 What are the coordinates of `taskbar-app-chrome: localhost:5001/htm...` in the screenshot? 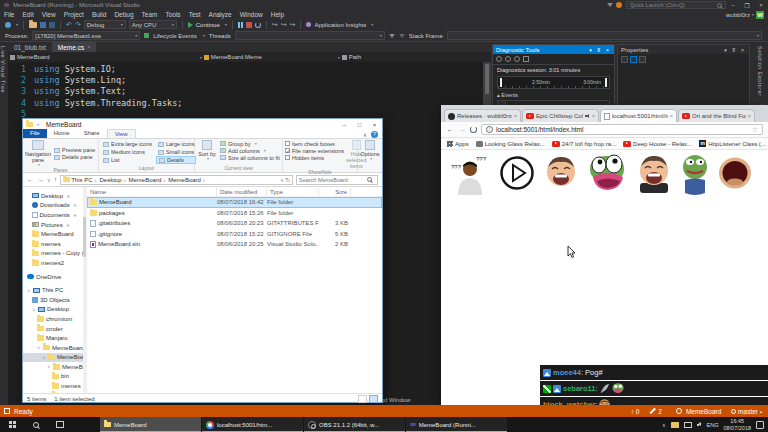 It's located at (252, 424).